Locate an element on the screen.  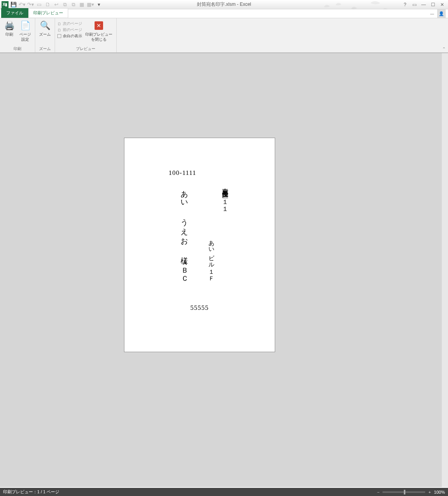
next-page-button: 🗋次のページ is located at coordinates (70, 24).